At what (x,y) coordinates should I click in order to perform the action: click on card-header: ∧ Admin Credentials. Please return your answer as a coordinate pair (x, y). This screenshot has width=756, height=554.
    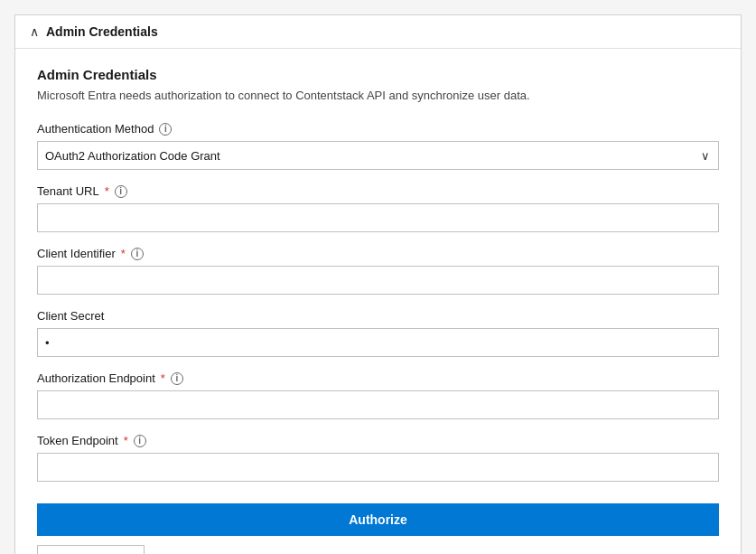
    Looking at the image, I should click on (378, 33).